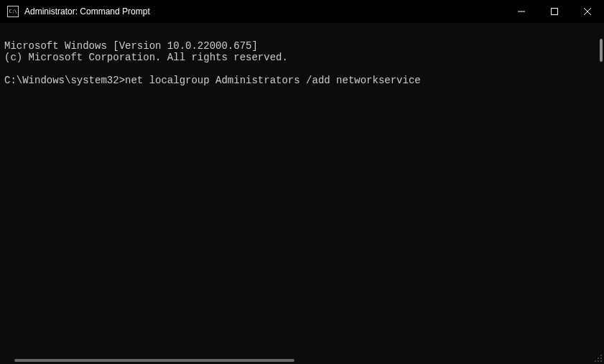 The image size is (604, 364). I want to click on minimize-icon, so click(521, 11).